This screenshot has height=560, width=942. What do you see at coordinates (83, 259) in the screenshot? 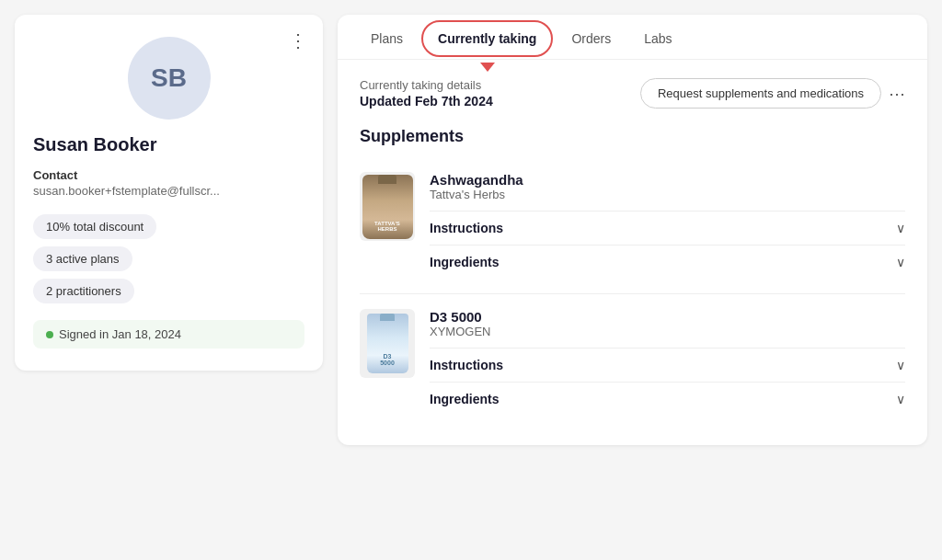
I see `plans-badge: 3 active plans` at bounding box center [83, 259].